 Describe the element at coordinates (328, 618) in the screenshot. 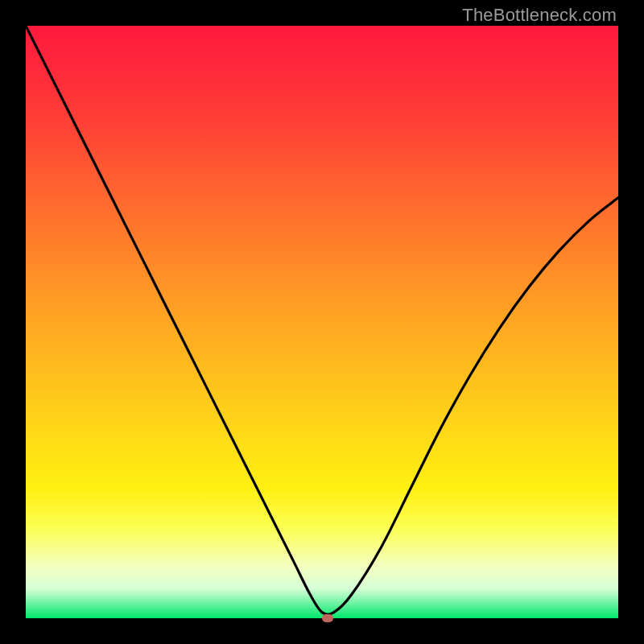

I see `minimum-marker` at that location.